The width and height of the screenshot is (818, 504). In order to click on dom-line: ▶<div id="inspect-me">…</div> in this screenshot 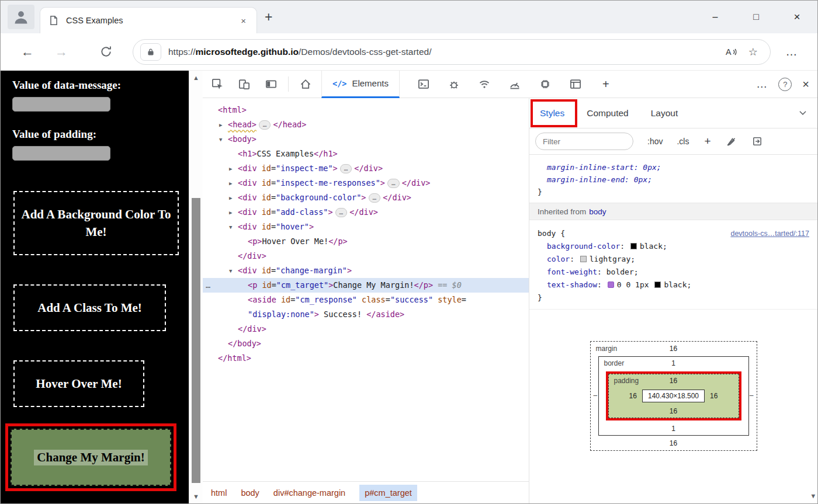, I will do `click(366, 168)`.